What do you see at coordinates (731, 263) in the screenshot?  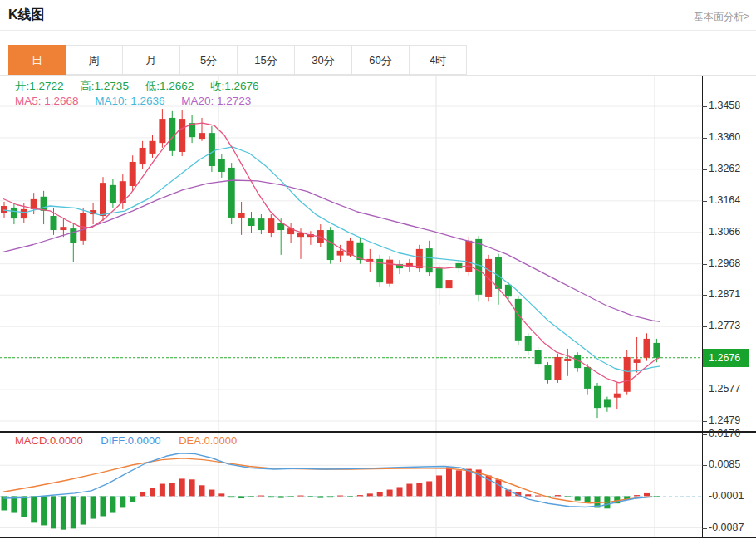 I see `price-axis-label: 1.2968` at bounding box center [731, 263].